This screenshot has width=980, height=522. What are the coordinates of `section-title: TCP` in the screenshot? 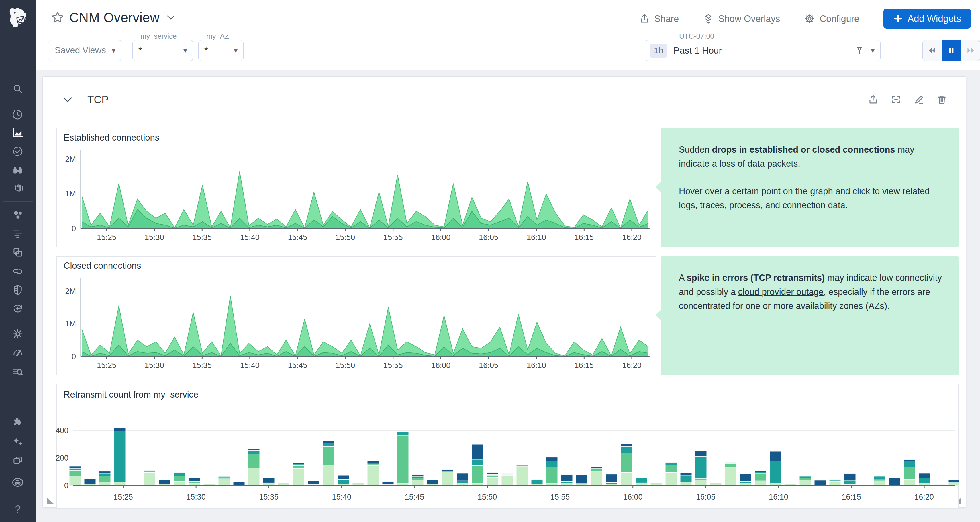 It's located at (98, 100).